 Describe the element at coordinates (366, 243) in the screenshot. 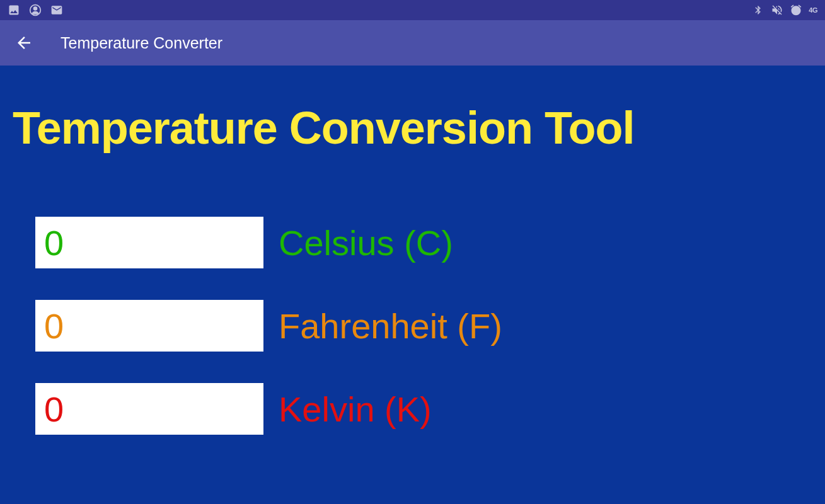

I see `celsius-label: Celsius (C)` at that location.